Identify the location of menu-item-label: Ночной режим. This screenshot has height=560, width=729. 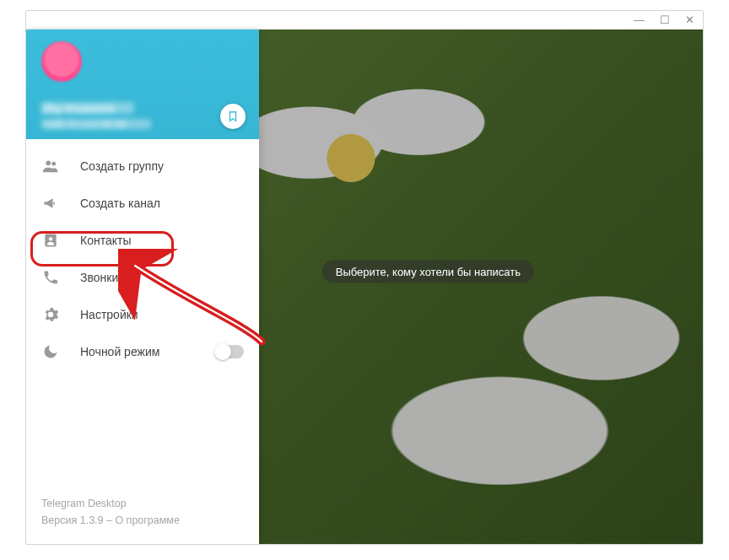
(120, 352).